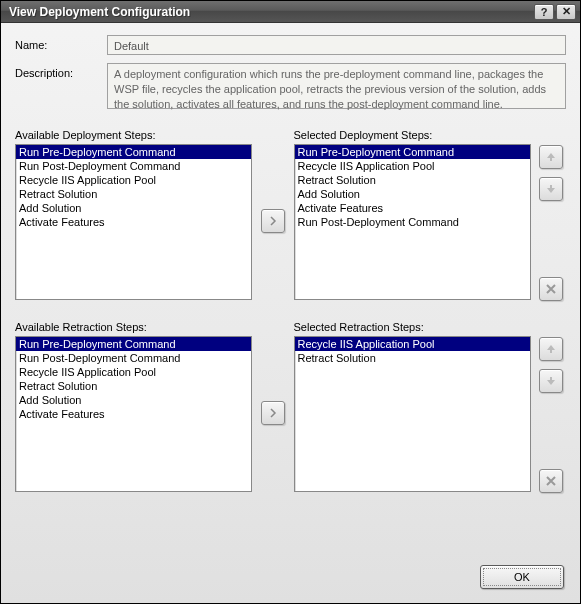 The image size is (581, 604). Describe the element at coordinates (544, 12) in the screenshot. I see `help-button: ?` at that location.